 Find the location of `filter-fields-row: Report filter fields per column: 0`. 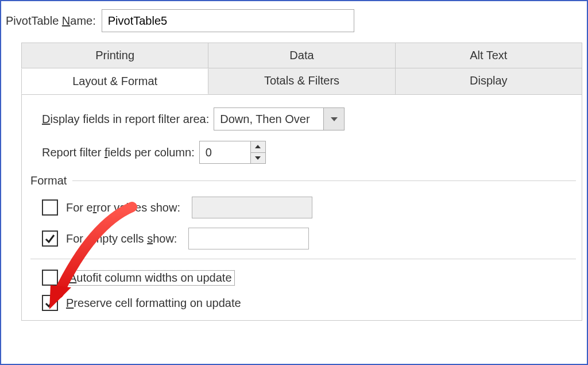

filter-fields-row: Report filter fields per column: 0 is located at coordinates (309, 152).